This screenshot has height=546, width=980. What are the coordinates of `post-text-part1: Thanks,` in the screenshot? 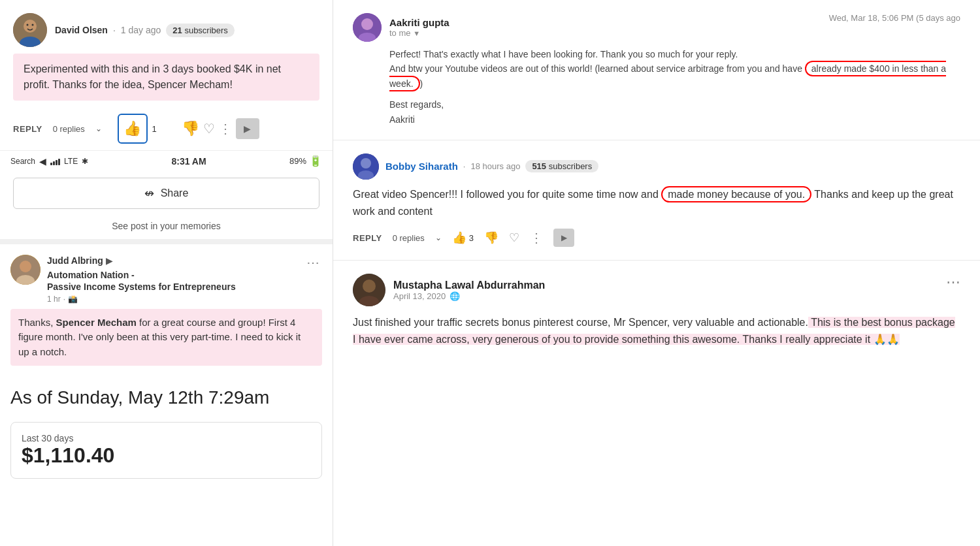 It's located at (37, 323).